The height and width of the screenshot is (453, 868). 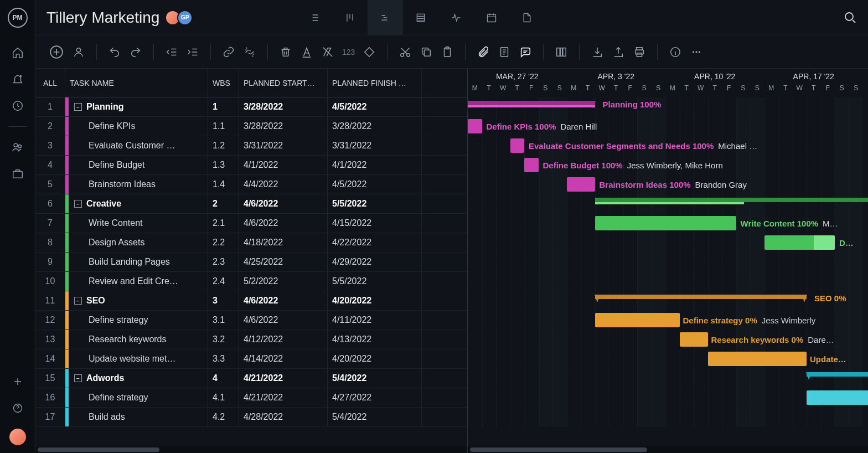 I want to click on import-icon, so click(x=597, y=52).